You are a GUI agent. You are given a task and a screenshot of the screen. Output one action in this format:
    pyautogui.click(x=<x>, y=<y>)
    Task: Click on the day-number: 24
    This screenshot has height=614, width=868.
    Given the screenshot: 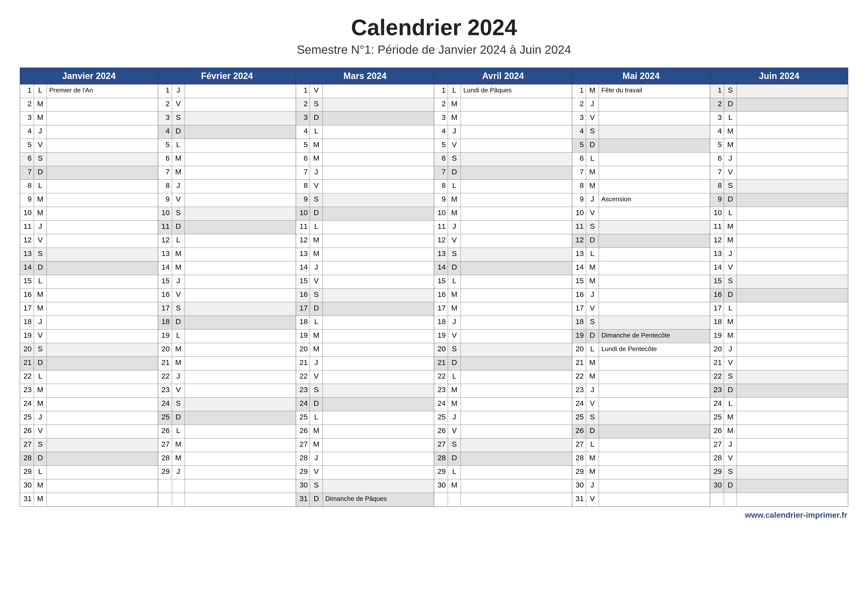 What is the action you would take?
    pyautogui.click(x=303, y=405)
    